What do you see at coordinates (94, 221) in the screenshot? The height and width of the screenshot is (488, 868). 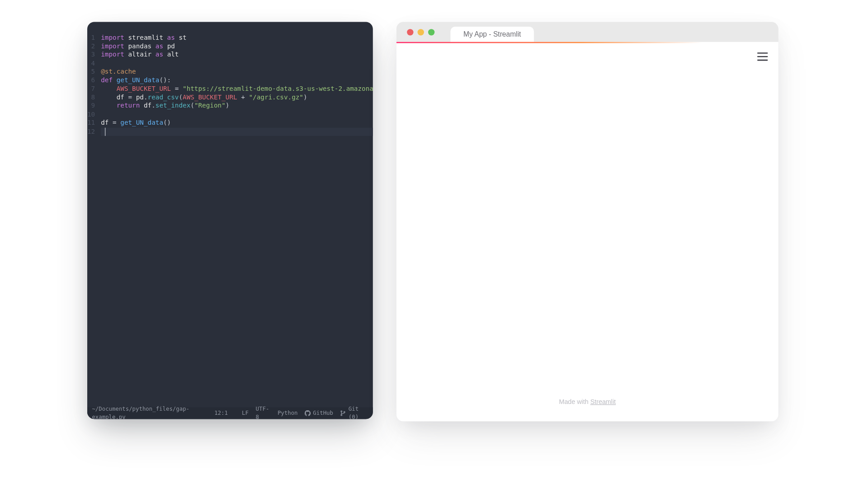 I see `line-number-gutter: 123456789101112` at bounding box center [94, 221].